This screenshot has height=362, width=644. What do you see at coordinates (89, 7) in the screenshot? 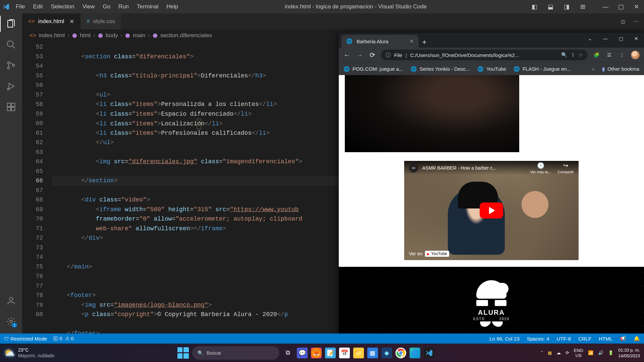
I see `menu-view: View` at bounding box center [89, 7].